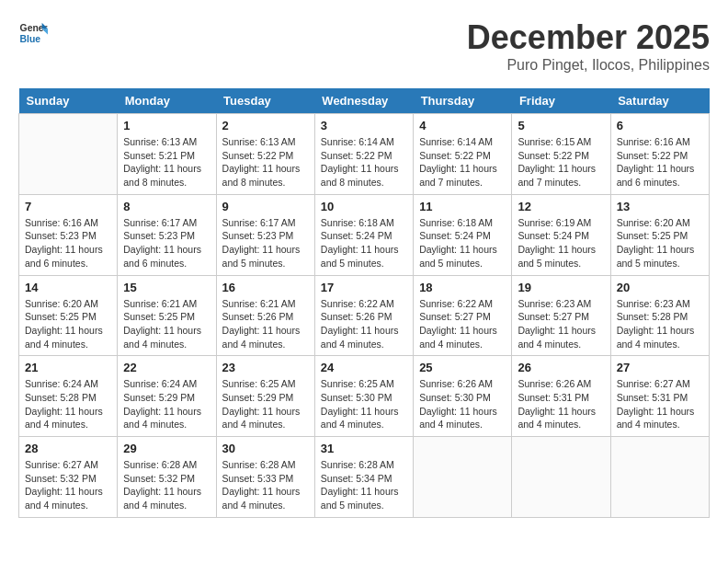  What do you see at coordinates (265, 155) in the screenshot?
I see `calendar-cell: 2Sunrise: 6:13 AM Sunset: 5:22 PM Daylig…` at bounding box center [265, 155].